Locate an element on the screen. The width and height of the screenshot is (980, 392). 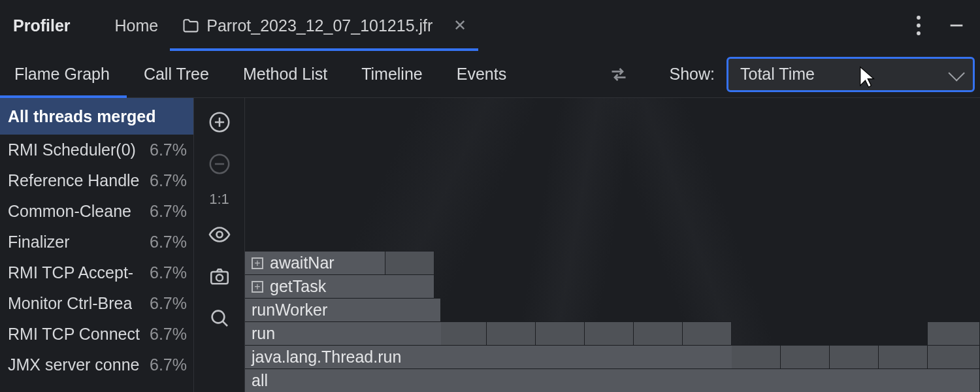
flame-frame: runWorker is located at coordinates (343, 310).